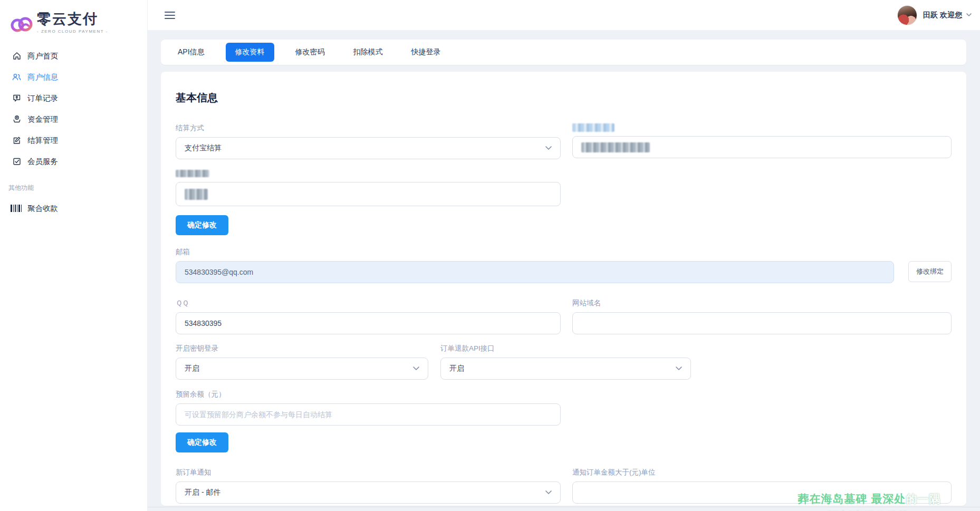 This screenshot has height=511, width=980. I want to click on topbar: 田跃 欢迎您, so click(564, 15).